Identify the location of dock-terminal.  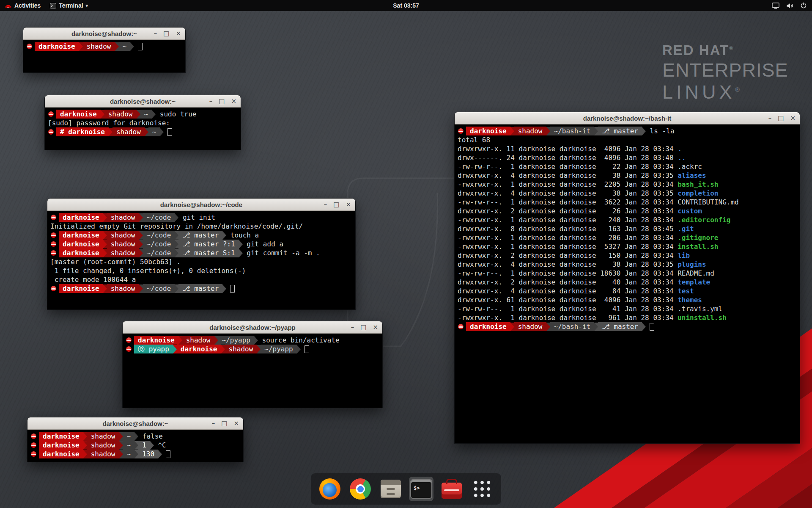
(421, 489).